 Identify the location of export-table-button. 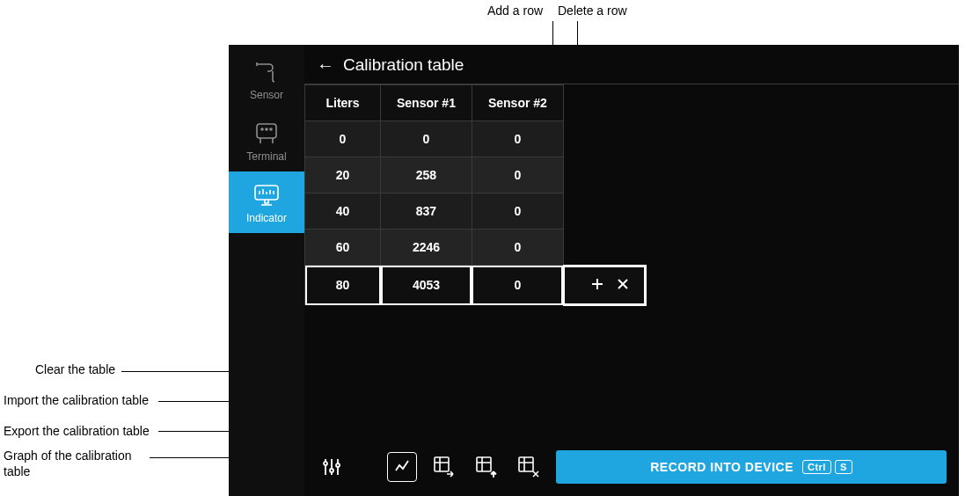
(444, 467).